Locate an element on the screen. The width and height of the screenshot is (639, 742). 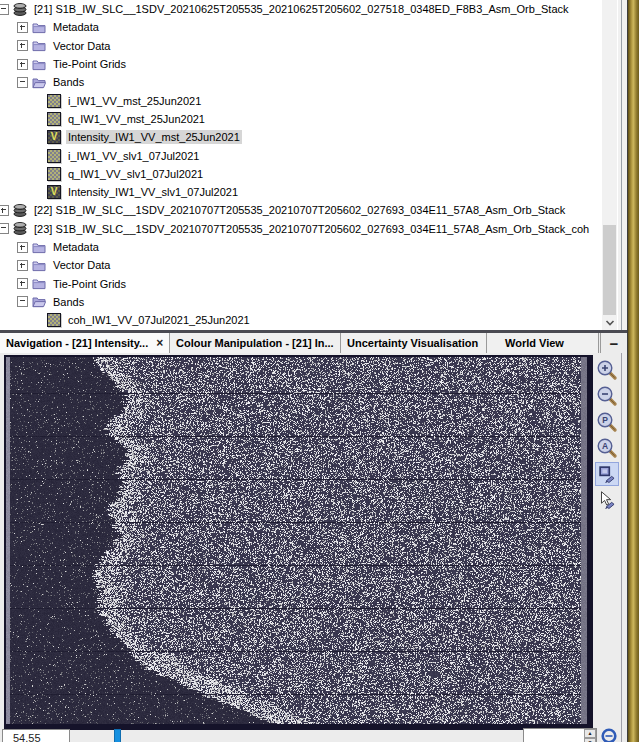
tab-navigation: Navigation - [21] Intensity... × is located at coordinates (85, 343).